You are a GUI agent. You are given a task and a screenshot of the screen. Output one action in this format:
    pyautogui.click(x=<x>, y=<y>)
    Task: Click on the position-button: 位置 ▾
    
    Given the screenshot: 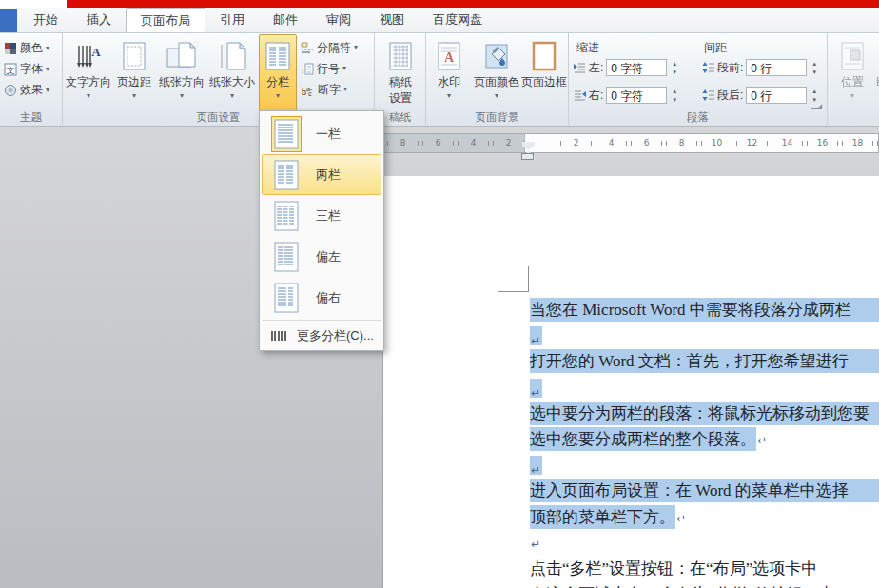 What is the action you would take?
    pyautogui.click(x=852, y=74)
    